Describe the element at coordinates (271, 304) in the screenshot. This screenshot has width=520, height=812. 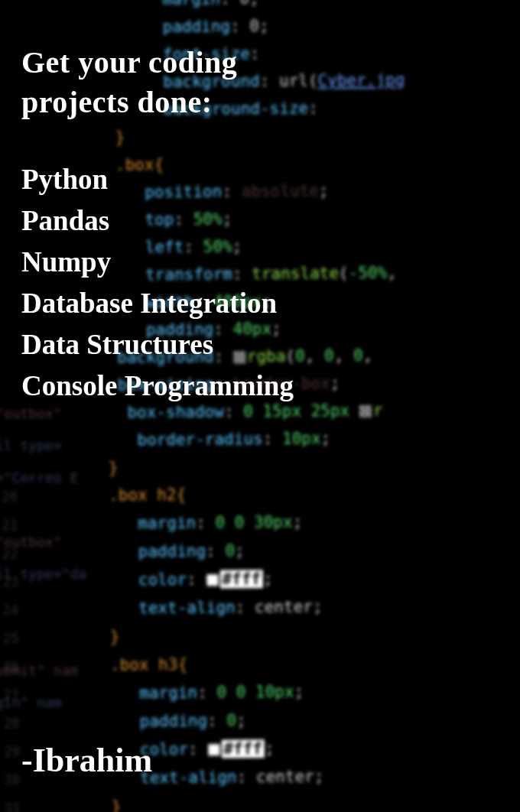
I see `skill-item: Database Integration` at that location.